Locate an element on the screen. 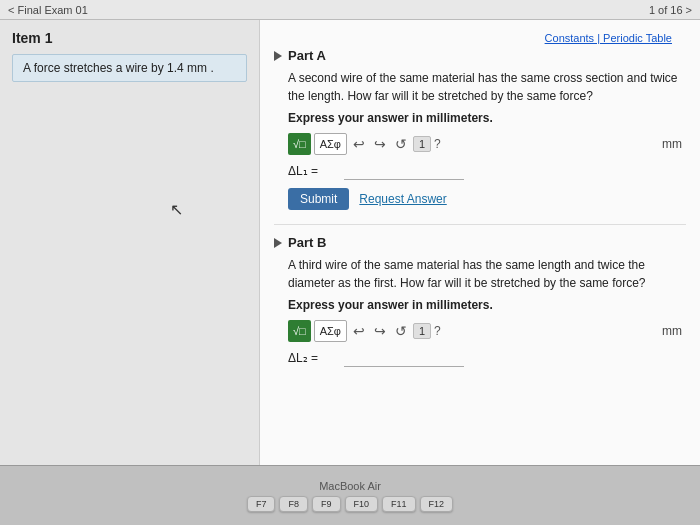 This screenshot has height=525, width=700. part-a-symbol-btn: ΑΣφ is located at coordinates (330, 144).